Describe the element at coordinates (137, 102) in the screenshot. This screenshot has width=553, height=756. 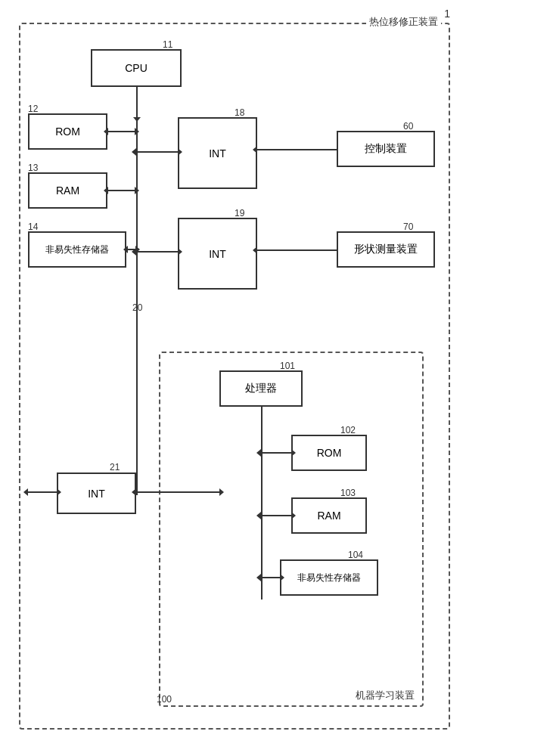
I see `cpu-to-bus-arrow` at that location.